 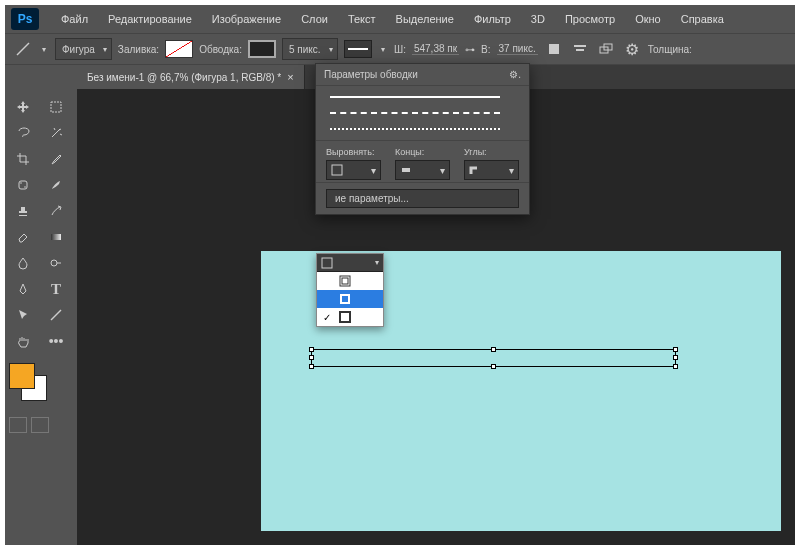 I want to click on shape-rectangle, so click(x=494, y=358).